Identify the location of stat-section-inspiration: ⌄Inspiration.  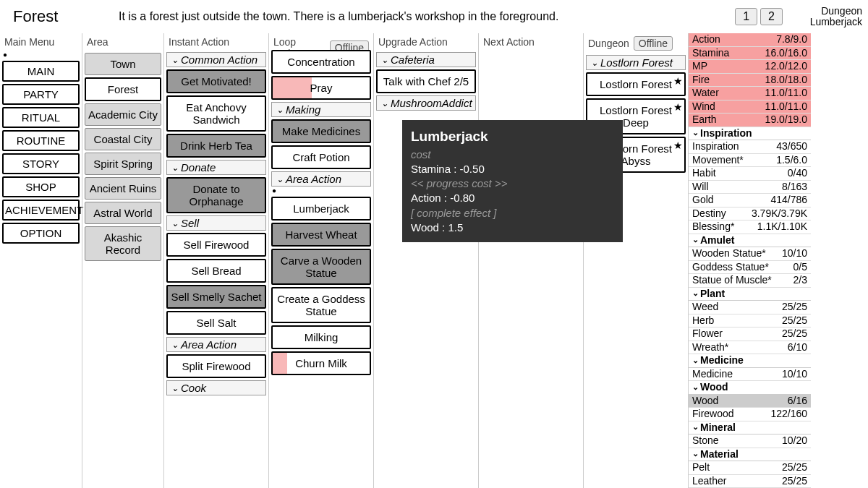
(749, 134).